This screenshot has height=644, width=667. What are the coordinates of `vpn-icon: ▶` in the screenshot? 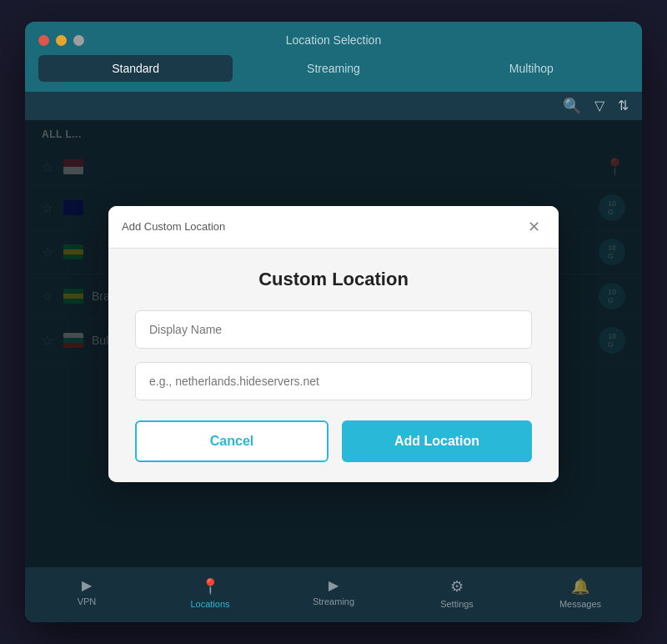 It's located at (87, 586).